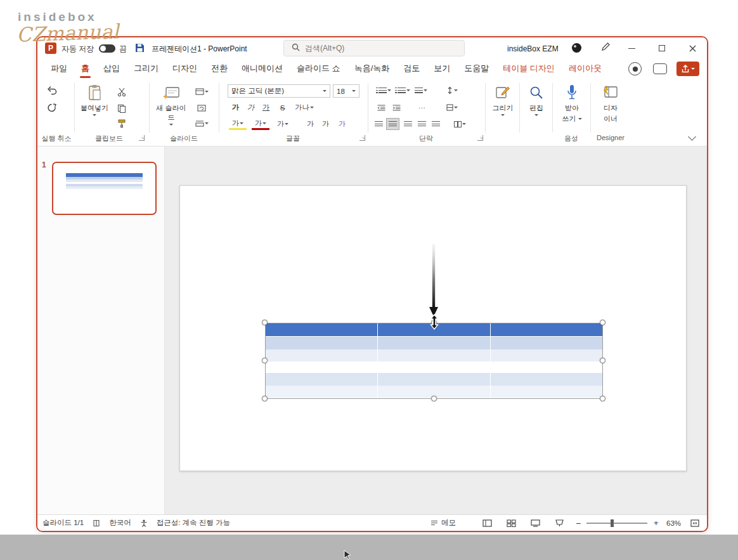  Describe the element at coordinates (120, 523) in the screenshot. I see `language-indicator: 한국어` at that location.